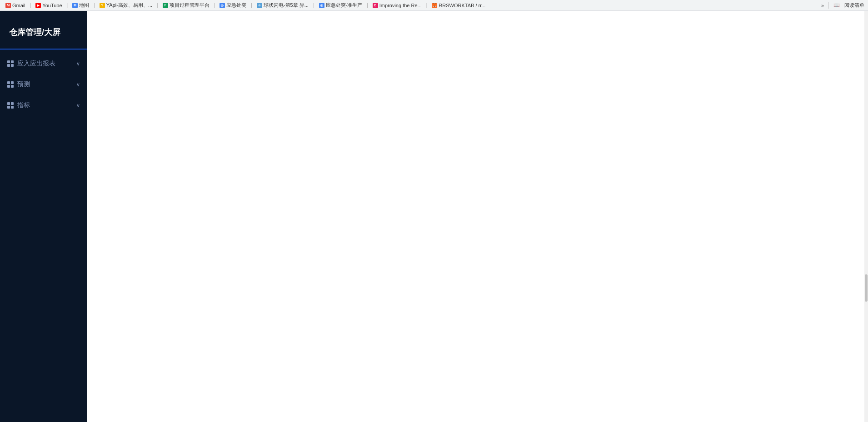 Image resolution: width=868 pixels, height=422 pixels. Describe the element at coordinates (854, 5) in the screenshot. I see `reader-list-label: 阅读清单` at that location.